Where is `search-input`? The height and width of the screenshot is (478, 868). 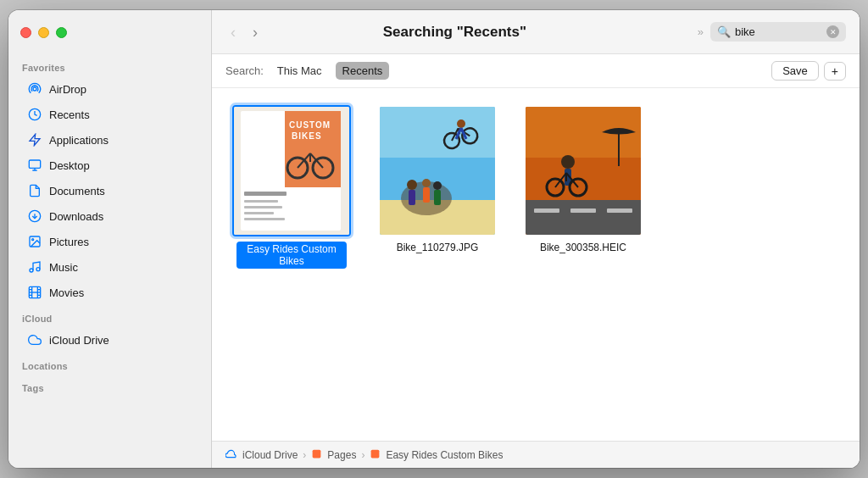
search-input is located at coordinates (778, 32).